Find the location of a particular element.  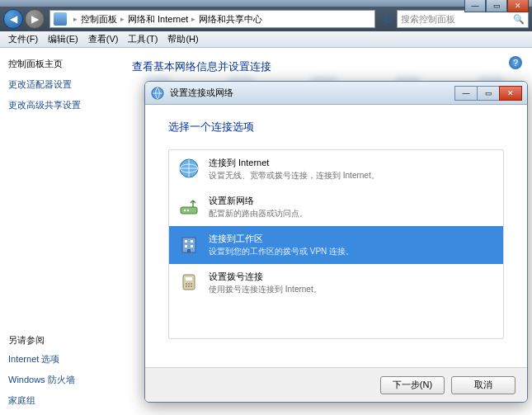

dialog-footer: 下一步(N) 取消 is located at coordinates (337, 384).